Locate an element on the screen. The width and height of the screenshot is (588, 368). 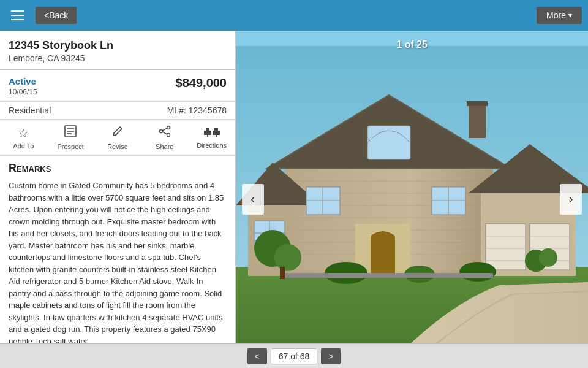
photo-counter: 1 of 25 is located at coordinates (412, 45).